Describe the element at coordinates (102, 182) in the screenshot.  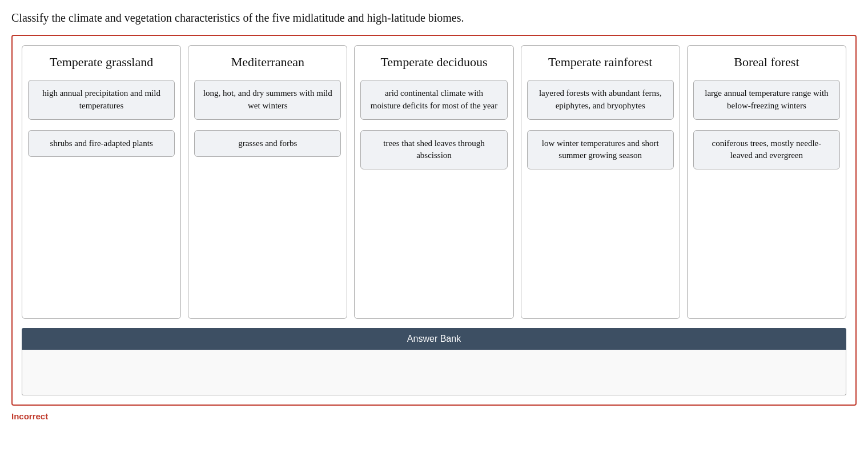
I see `biome-column-temperate-grassland: Temperate grasslandhigh annual precipita…` at that location.